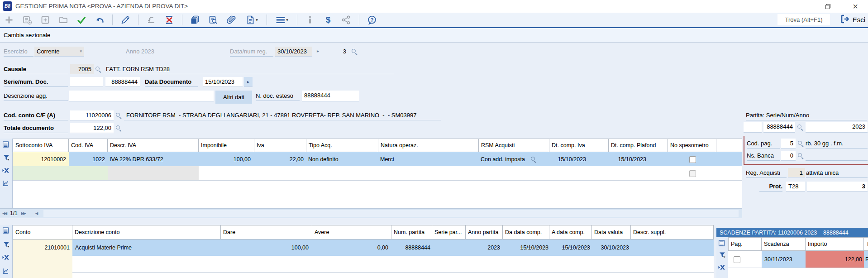 The image size is (868, 278). What do you see at coordinates (59, 52) in the screenshot?
I see `esercizio-select: Corrente▾` at bounding box center [59, 52].